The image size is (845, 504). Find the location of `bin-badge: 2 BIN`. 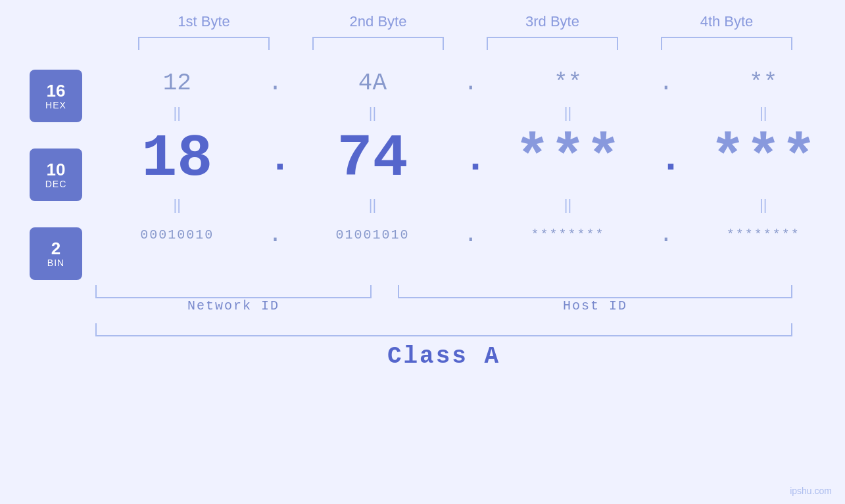

bin-badge: 2 BIN is located at coordinates (56, 254).